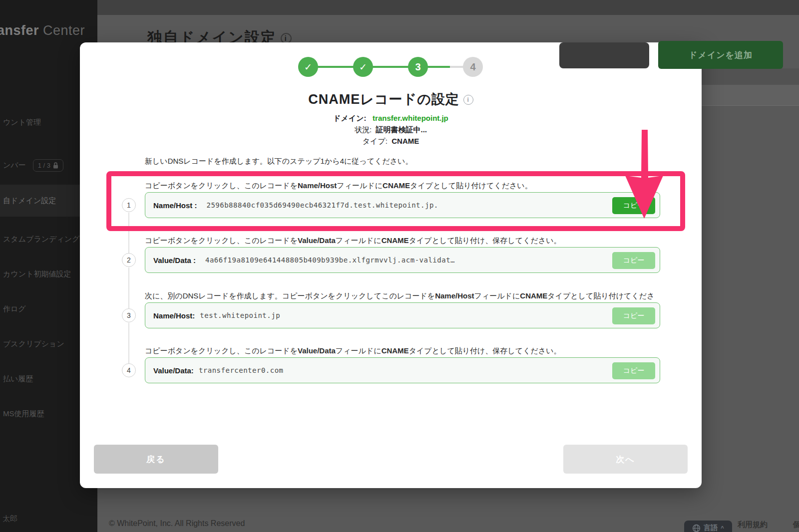  Describe the element at coordinates (391, 99) in the screenshot. I see `modal-title: CNAMEレコードの設定i` at that location.